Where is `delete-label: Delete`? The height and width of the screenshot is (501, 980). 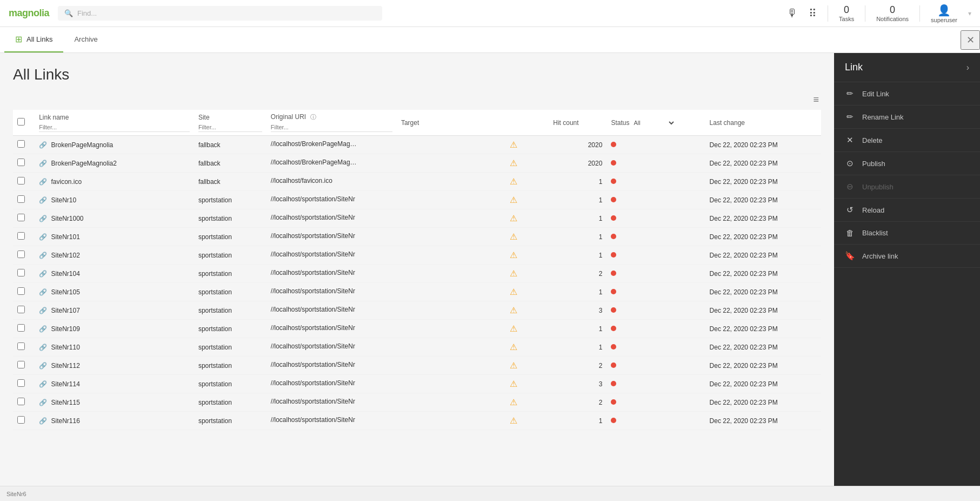
delete-label: Delete is located at coordinates (872, 141).